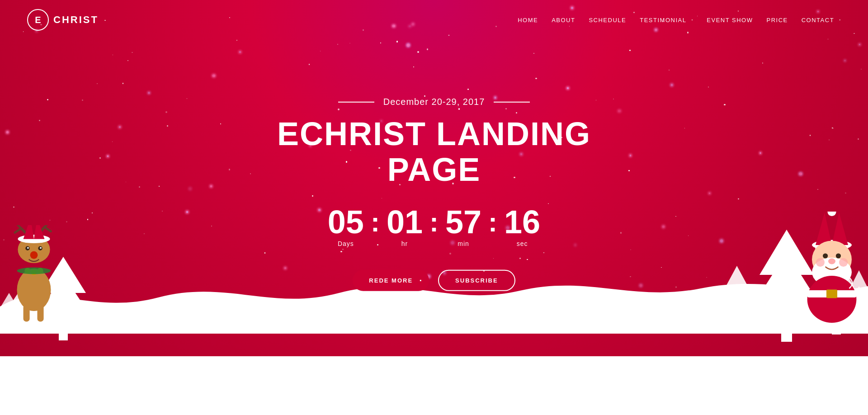 This screenshot has height=415, width=868. Describe the element at coordinates (405, 244) in the screenshot. I see `hours-label: hr` at that location.